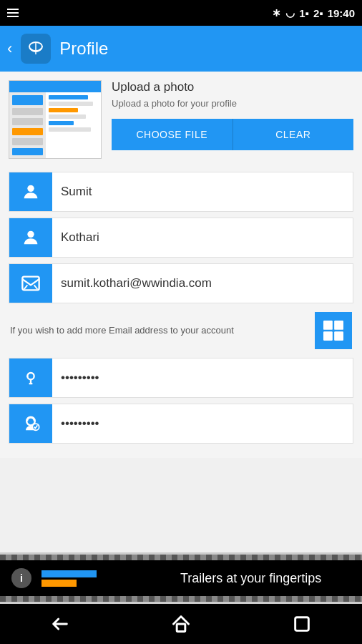 This screenshot has width=362, height=644. Describe the element at coordinates (36, 49) in the screenshot. I see `app-icon` at that location.